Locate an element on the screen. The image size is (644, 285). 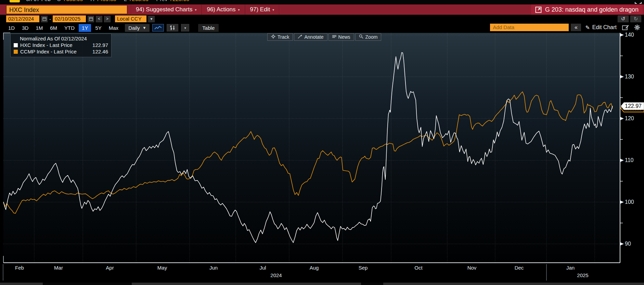
quote-field: O7353.05 is located at coordinates (70, 1).